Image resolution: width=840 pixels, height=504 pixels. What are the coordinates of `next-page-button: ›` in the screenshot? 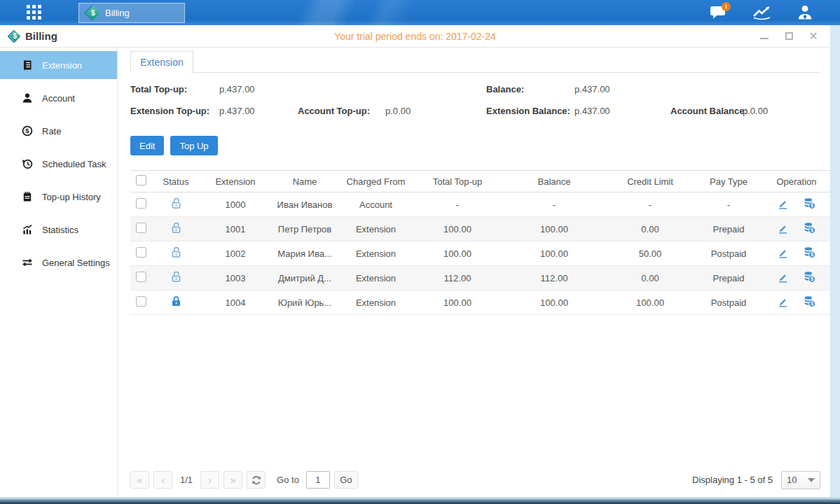 It's located at (210, 480).